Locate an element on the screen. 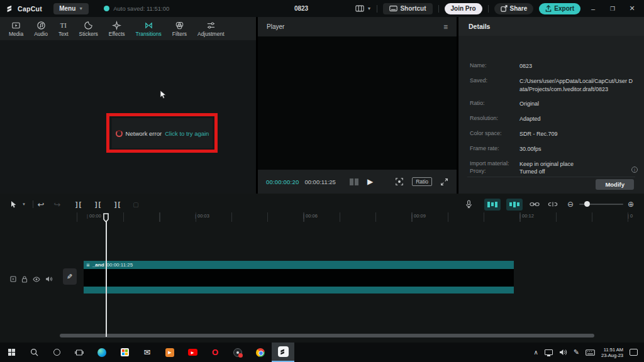 The width and height of the screenshot is (644, 362). zoom-in-button: ⊕ is located at coordinates (631, 204).